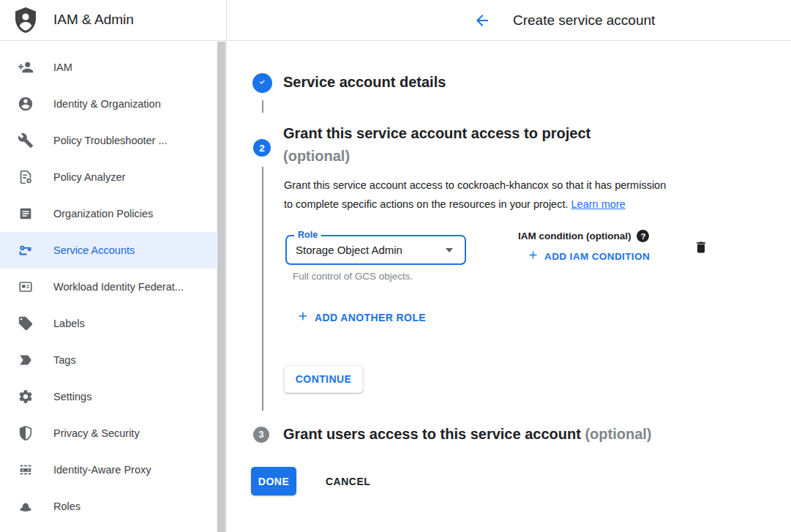  I want to click on step2-title: Grant this service account access to pro…, so click(437, 145).